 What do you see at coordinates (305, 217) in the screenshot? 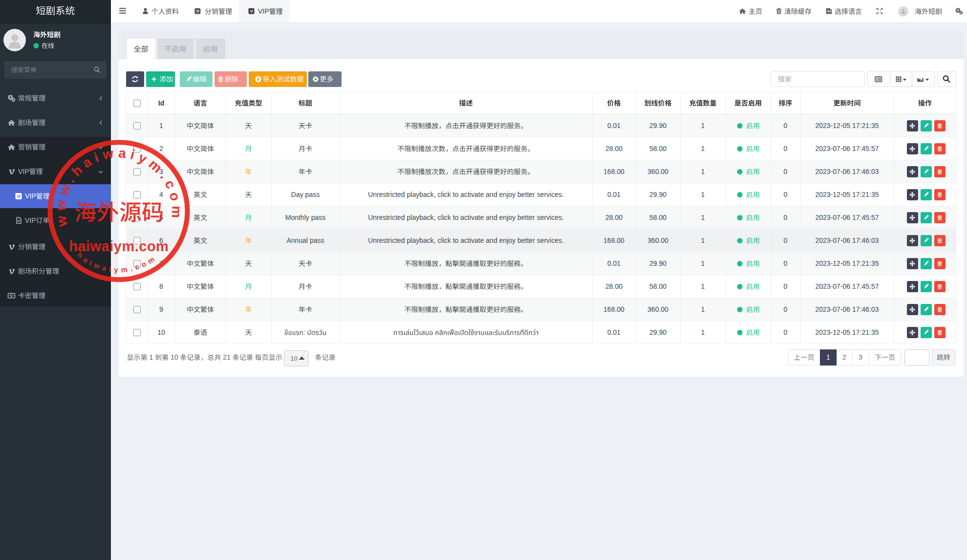
I see `svg-text: Monthly pass` at bounding box center [305, 217].